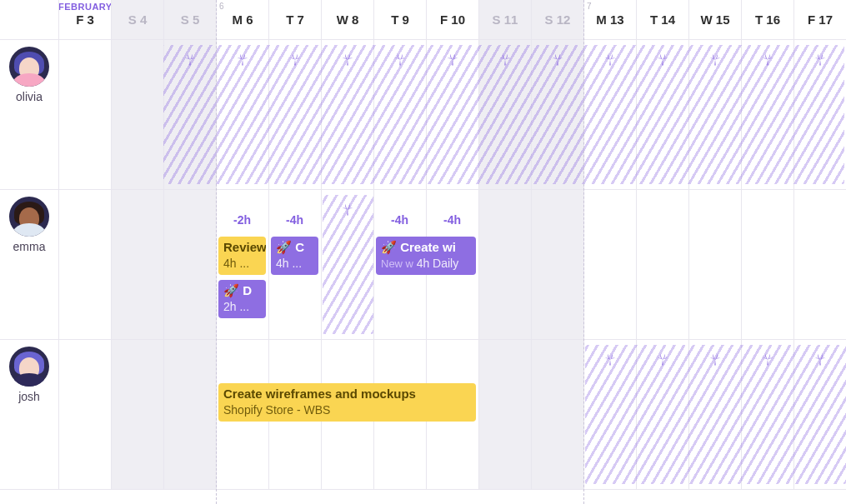 The width and height of the screenshot is (846, 504). What do you see at coordinates (820, 20) in the screenshot?
I see `day-header: F 17` at bounding box center [820, 20].